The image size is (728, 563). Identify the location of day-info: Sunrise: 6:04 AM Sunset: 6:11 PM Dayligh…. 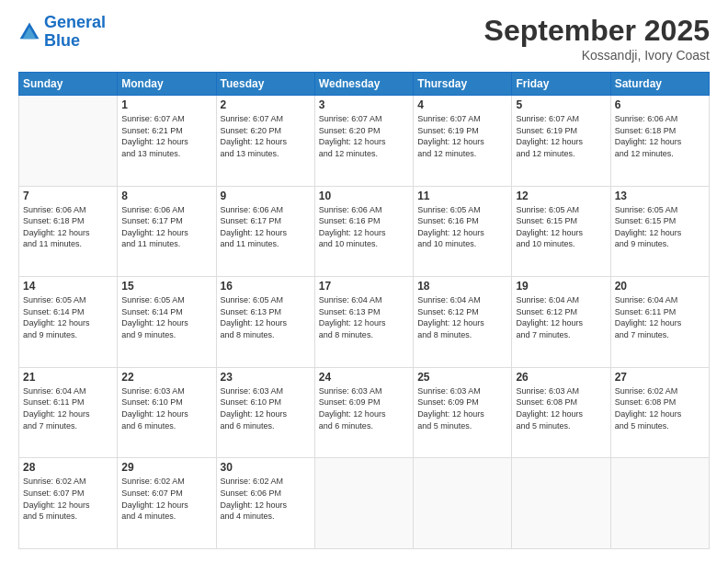
(660, 317).